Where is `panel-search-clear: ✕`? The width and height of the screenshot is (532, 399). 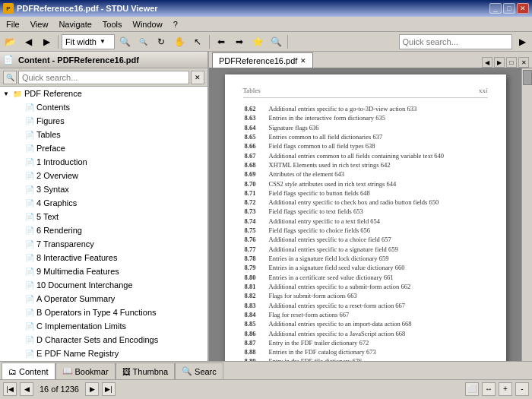
panel-search-clear: ✕ is located at coordinates (198, 78).